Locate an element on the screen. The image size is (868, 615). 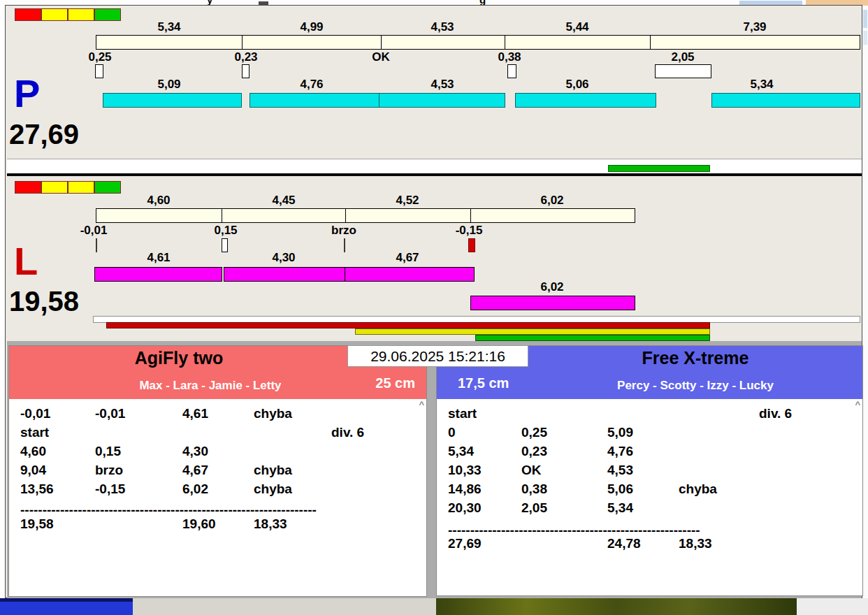
gap-time-label: 0,15 is located at coordinates (226, 231).